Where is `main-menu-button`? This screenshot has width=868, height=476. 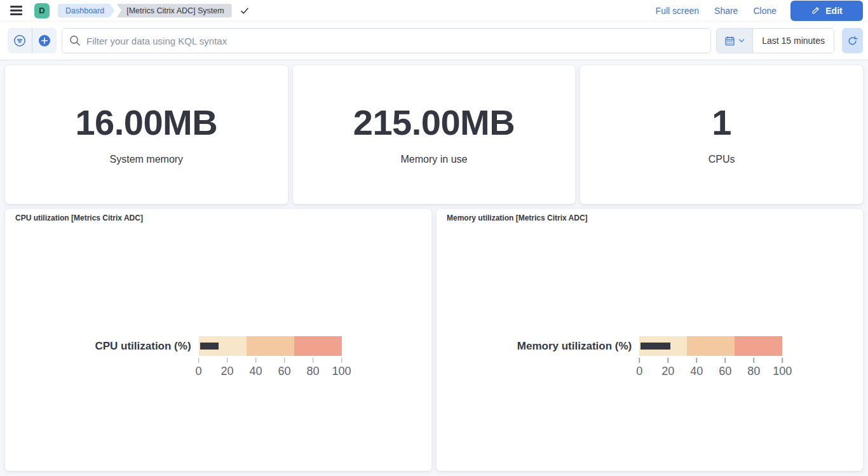
main-menu-button is located at coordinates (16, 11).